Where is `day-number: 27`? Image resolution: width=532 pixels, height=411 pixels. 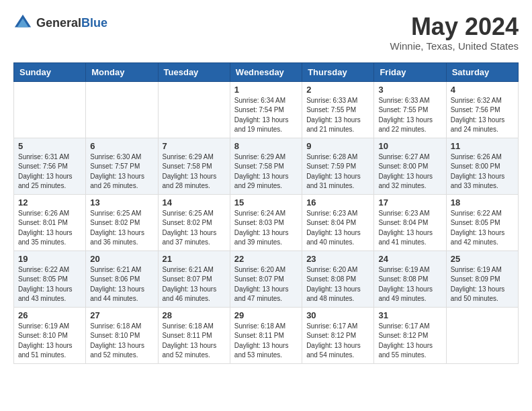
day-number: 27 is located at coordinates (122, 316).